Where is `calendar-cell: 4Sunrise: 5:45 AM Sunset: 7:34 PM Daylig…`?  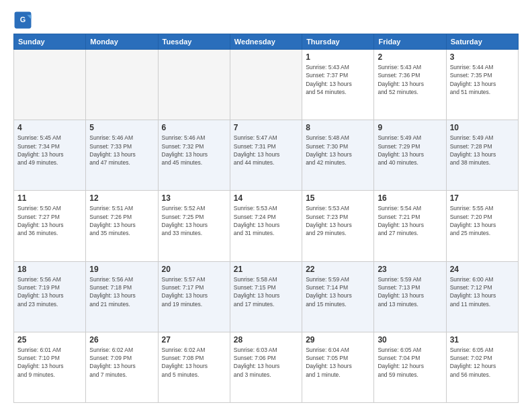 calendar-cell: 4Sunrise: 5:45 AM Sunset: 7:34 PM Daylig… is located at coordinates (50, 156).